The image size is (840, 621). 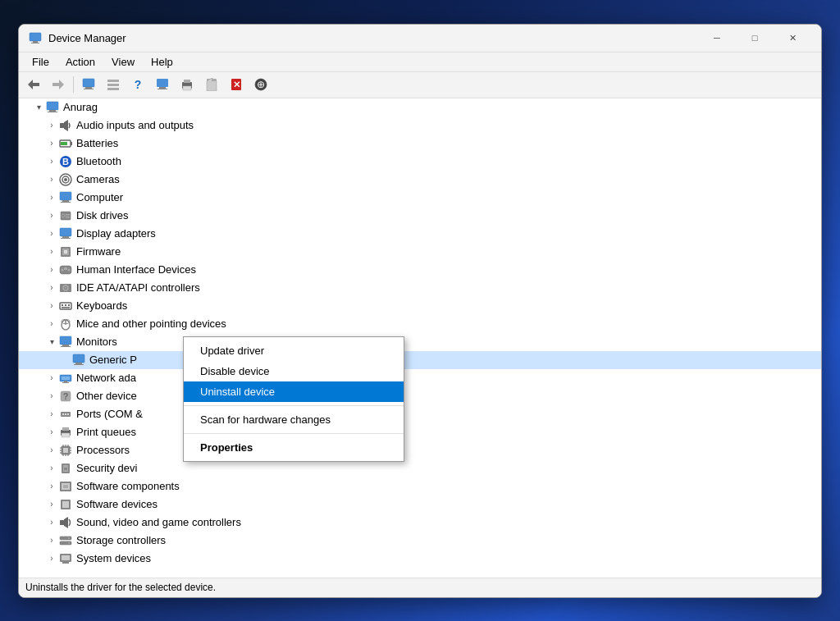 What do you see at coordinates (52, 486) in the screenshot?
I see `expand-icon-softcomp: ›` at bounding box center [52, 486].